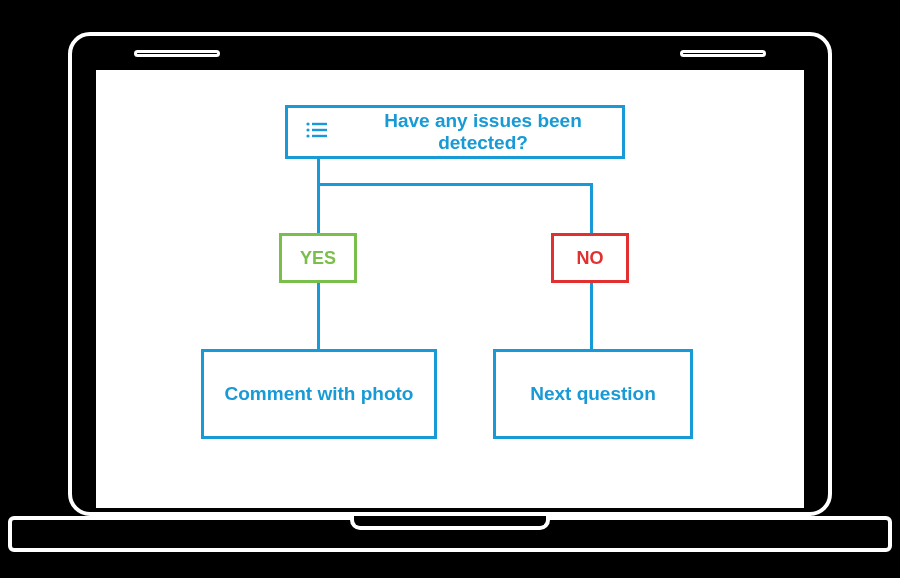  Describe the element at coordinates (319, 394) in the screenshot. I see `comment-node: Comment with photo` at that location.